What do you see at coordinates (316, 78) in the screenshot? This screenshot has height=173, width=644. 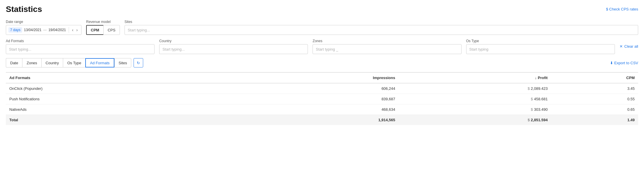 I see `col-header-impressions: Impressions` at bounding box center [316, 78].